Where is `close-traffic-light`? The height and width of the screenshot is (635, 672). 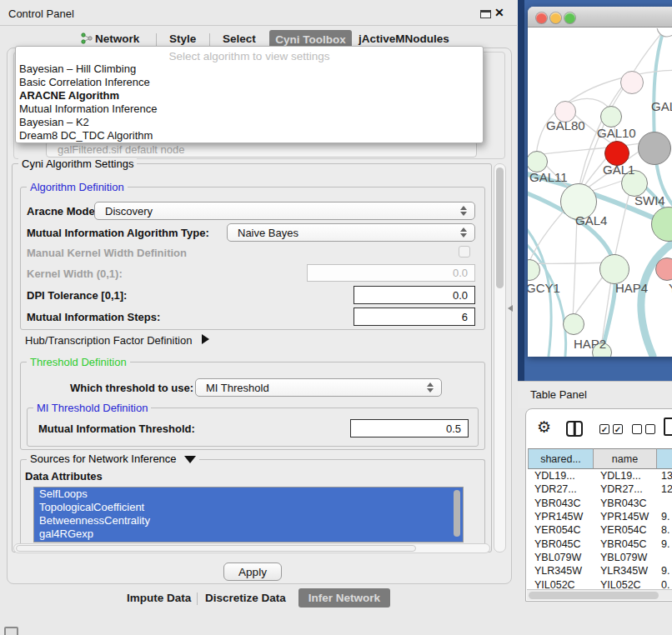 close-traffic-light is located at coordinates (542, 18).